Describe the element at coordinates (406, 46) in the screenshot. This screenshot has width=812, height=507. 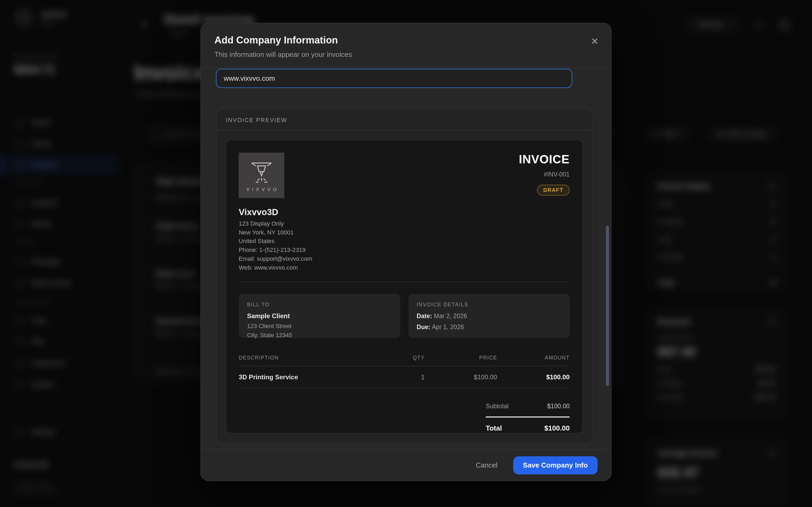
I see `modal-header: Add Company Information This information…` at that location.